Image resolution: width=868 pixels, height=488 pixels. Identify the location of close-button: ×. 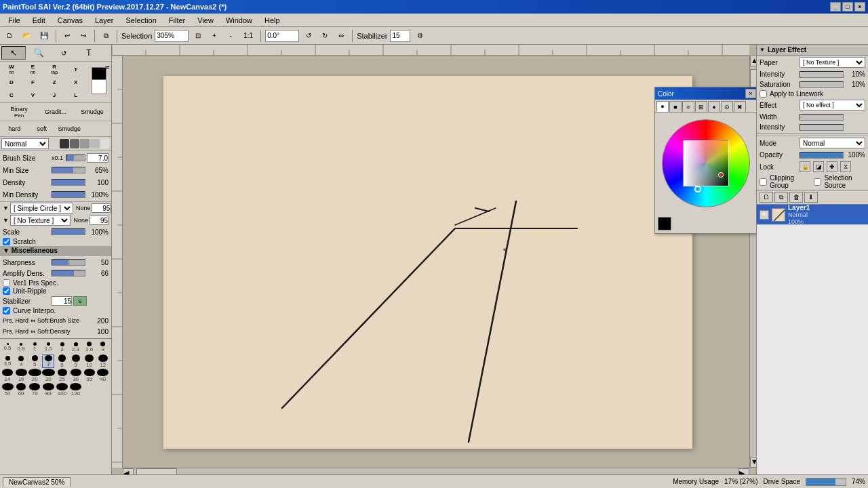
(860, 7).